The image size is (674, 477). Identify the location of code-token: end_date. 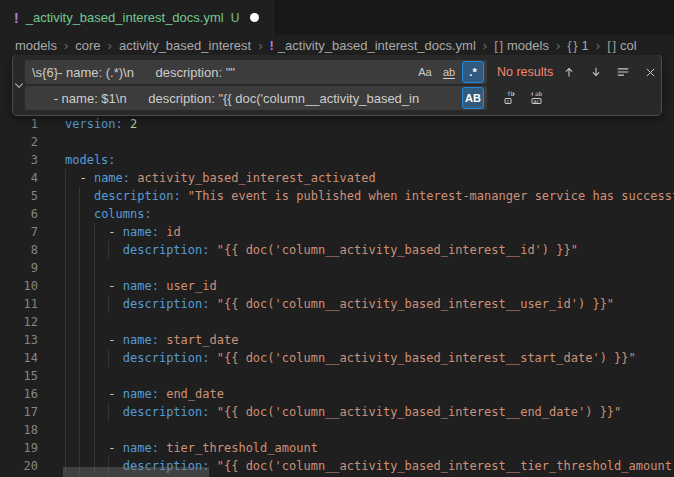
(195, 394).